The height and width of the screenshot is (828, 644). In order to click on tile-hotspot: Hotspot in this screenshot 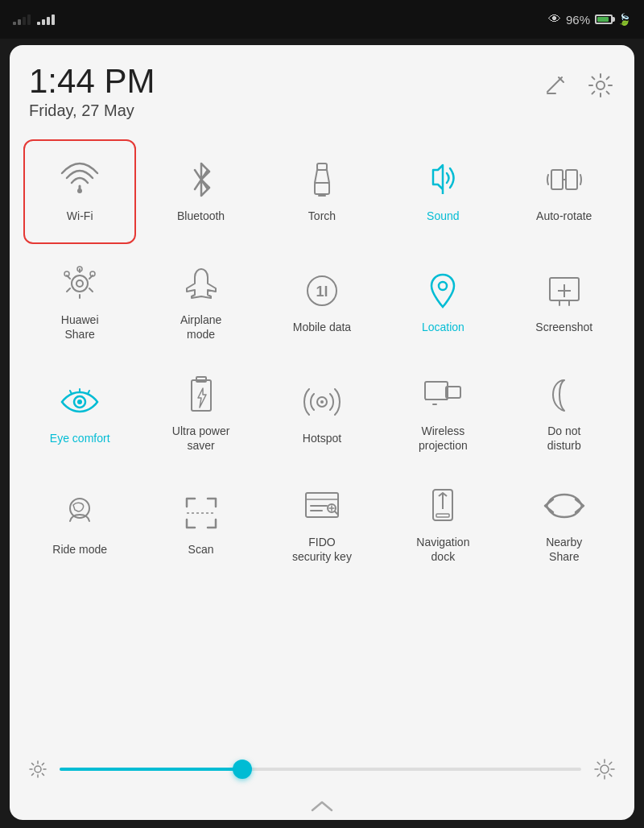, I will do `click(322, 414)`.